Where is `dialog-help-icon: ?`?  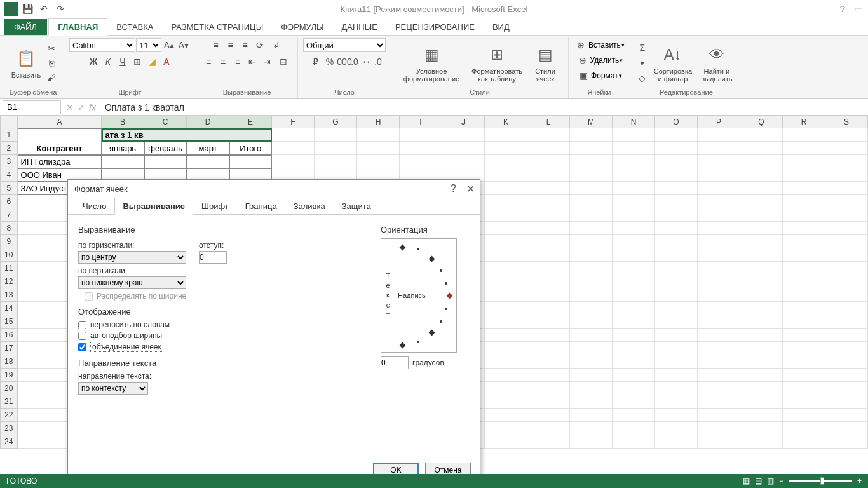 dialog-help-icon: ? is located at coordinates (454, 189).